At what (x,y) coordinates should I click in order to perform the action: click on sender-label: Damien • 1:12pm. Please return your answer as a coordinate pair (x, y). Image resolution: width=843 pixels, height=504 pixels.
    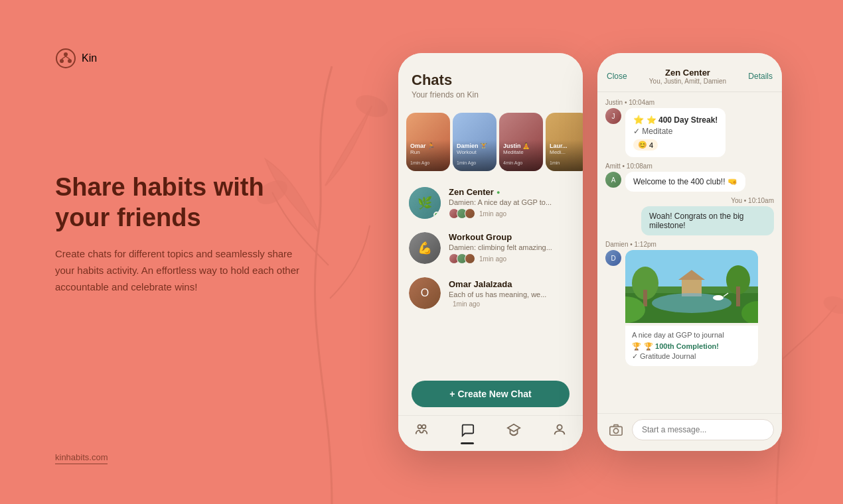
    Looking at the image, I should click on (690, 244).